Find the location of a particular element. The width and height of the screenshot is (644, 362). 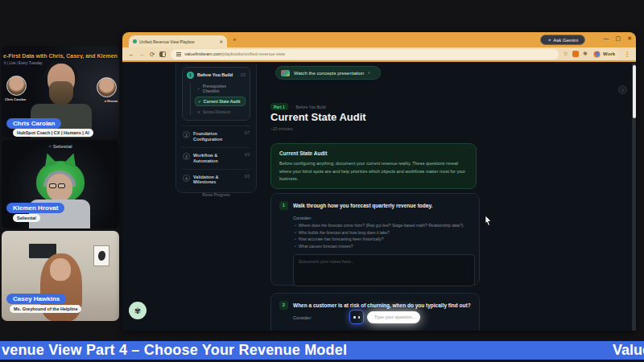

section-title: Validation & Milestones is located at coordinates (217, 180).